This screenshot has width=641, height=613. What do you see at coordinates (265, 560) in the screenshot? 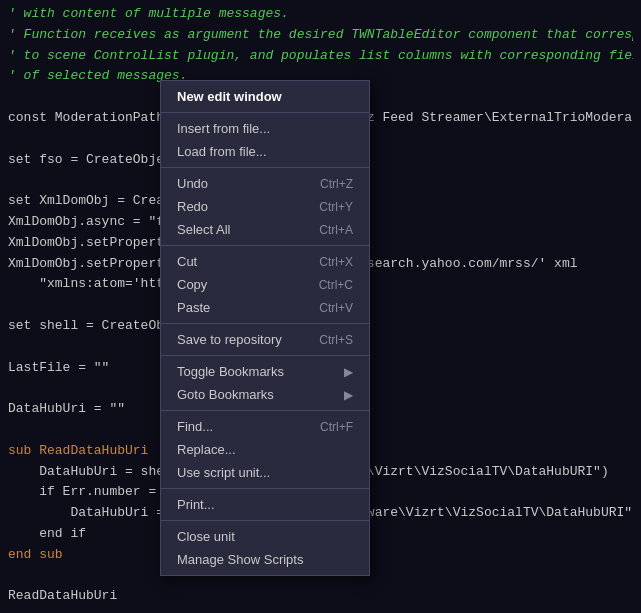
I see `menu-item-manage-show-scripts: Manage Show Scripts` at bounding box center [265, 560].